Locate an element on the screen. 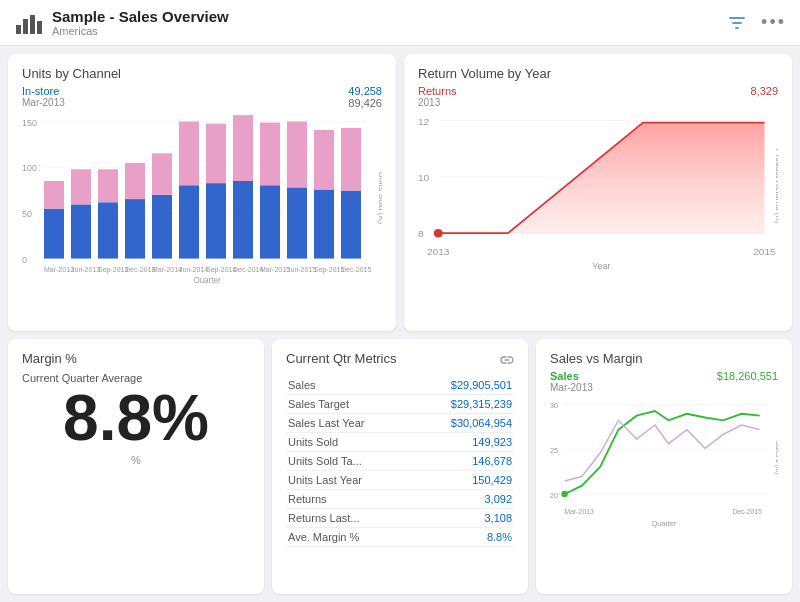 The image size is (800, 602). units-chart-title: Units by Channel is located at coordinates (202, 74).